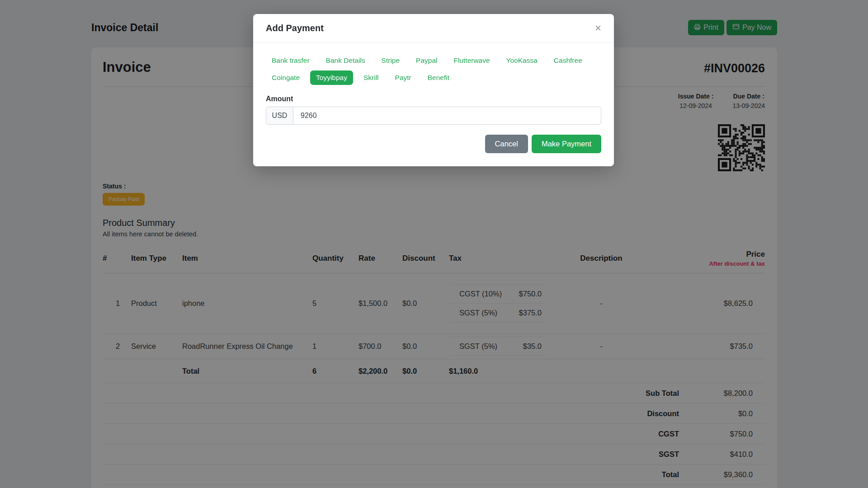  Describe the element at coordinates (391, 61) in the screenshot. I see `tab-stripe: Stripe` at that location.